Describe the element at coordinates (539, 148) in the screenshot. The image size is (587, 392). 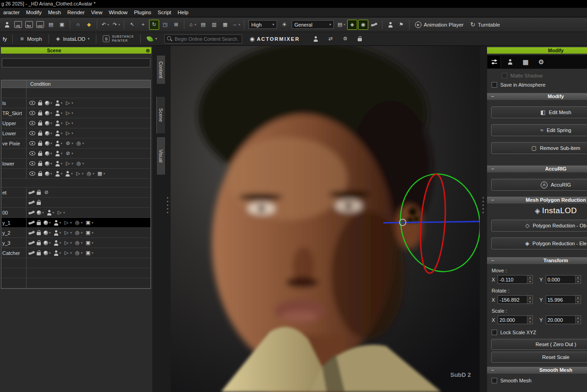
I see `remove-subitem-button: ▢Remove Sub-item` at that location.